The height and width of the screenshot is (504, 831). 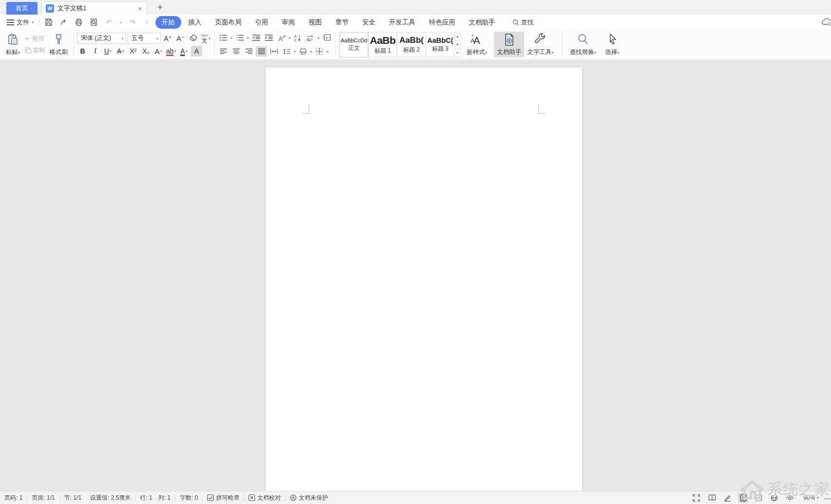 I want to click on print-preview-icon, so click(x=94, y=22).